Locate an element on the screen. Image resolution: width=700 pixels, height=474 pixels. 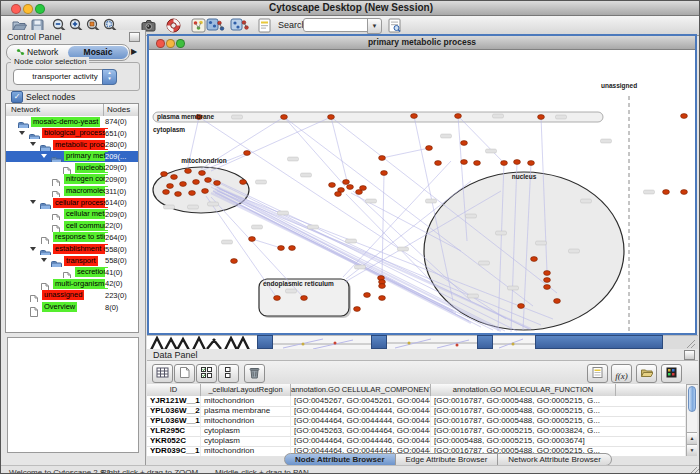
tree-row-nucleobase-: nucleobase-209(0) is located at coordinates (72, 168).